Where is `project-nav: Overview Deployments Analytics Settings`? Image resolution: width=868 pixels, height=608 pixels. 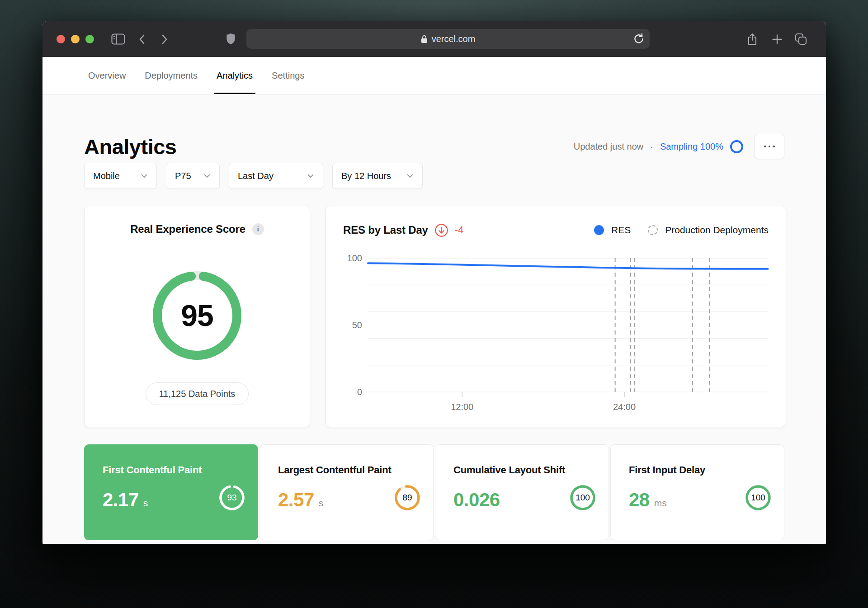 project-nav: Overview Deployments Analytics Settings is located at coordinates (434, 76).